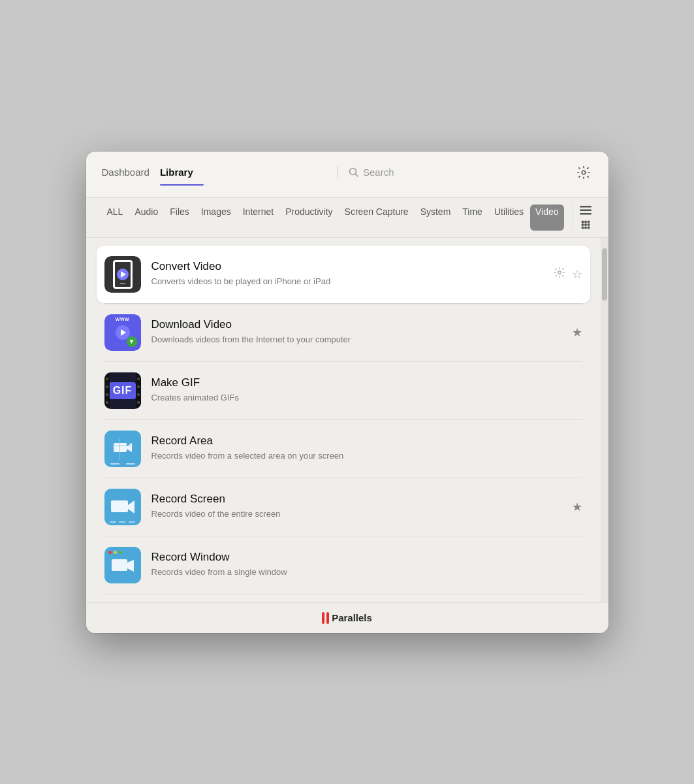 The height and width of the screenshot is (784, 694). Describe the element at coordinates (605, 274) in the screenshot. I see `scrollbar-thumb` at that location.